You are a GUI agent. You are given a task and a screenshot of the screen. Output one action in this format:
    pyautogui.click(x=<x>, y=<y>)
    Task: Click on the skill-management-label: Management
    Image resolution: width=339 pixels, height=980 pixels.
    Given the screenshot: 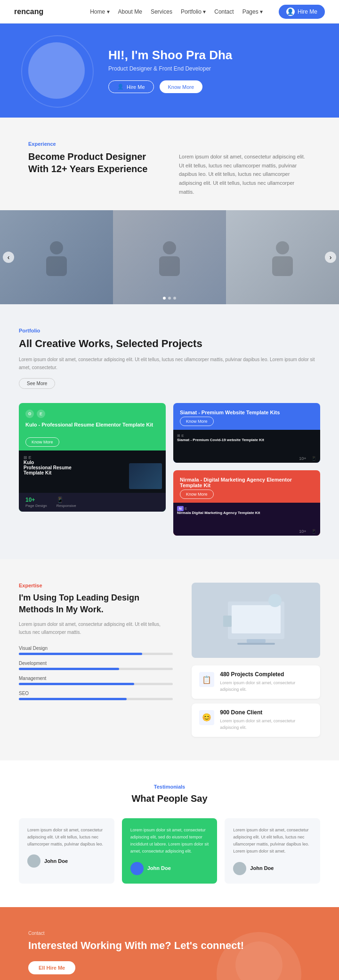 What is the action you would take?
    pyautogui.click(x=96, y=678)
    